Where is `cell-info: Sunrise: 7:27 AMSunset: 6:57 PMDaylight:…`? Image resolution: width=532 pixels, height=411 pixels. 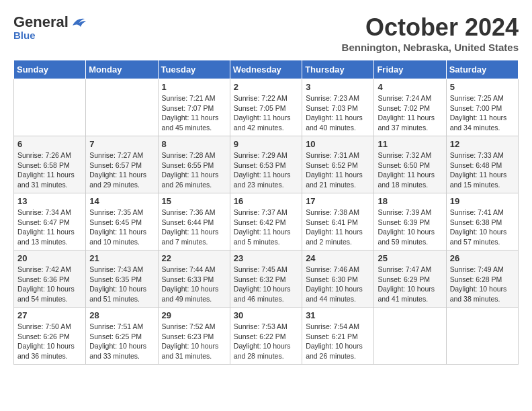
cell-info: Sunrise: 7:27 AMSunset: 6:57 PMDaylight:… is located at coordinates (122, 171).